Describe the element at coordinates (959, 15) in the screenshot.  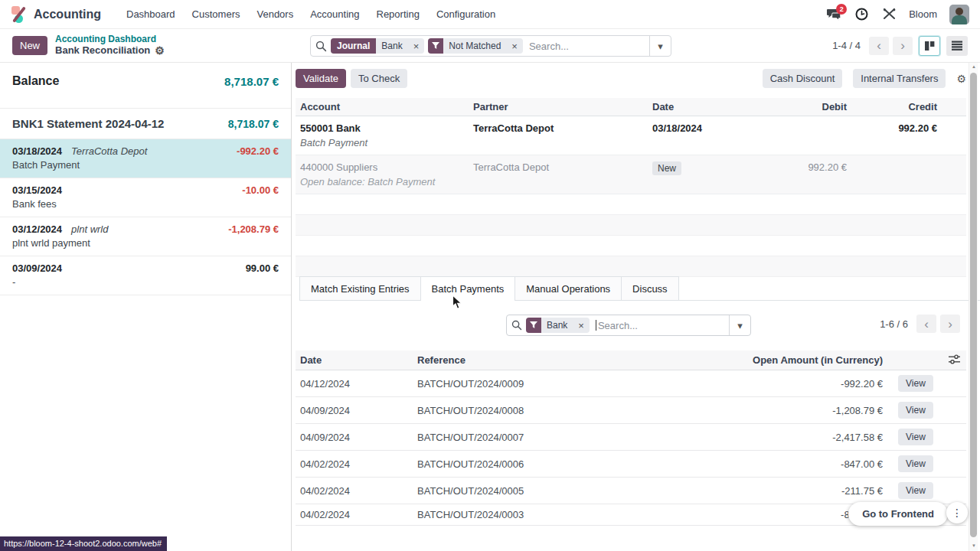
I see `user-avatar` at that location.